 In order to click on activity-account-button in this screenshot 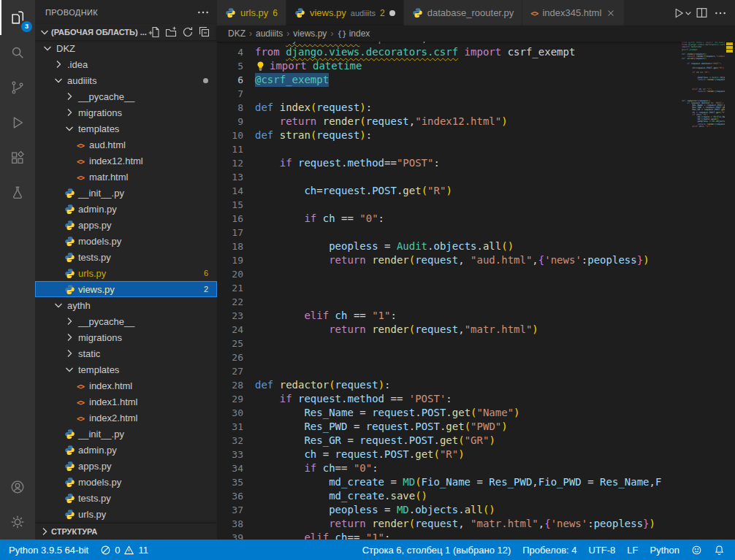, I will do `click(18, 487)`.